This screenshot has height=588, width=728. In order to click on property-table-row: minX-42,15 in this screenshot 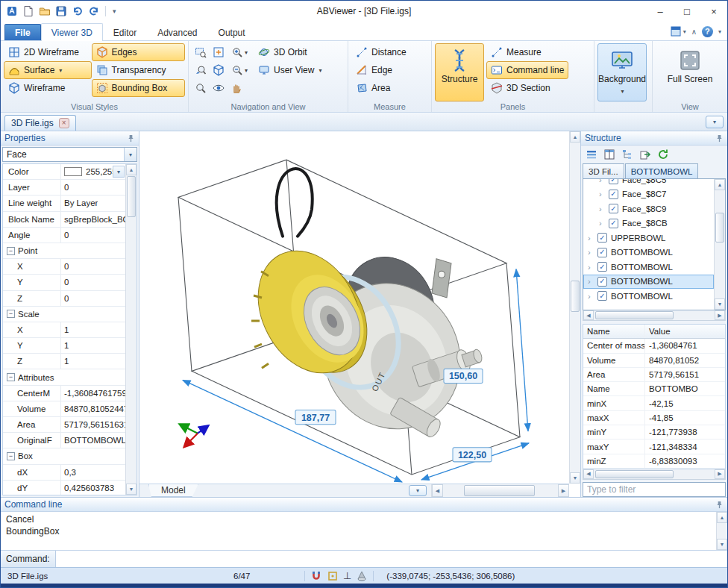, I will do `click(654, 403)`.